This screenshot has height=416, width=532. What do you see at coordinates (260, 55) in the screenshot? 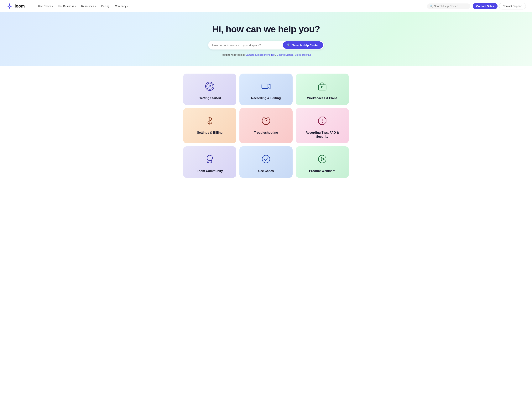
I see `popular-topic-camera: Camera & microphone test` at bounding box center [260, 55].